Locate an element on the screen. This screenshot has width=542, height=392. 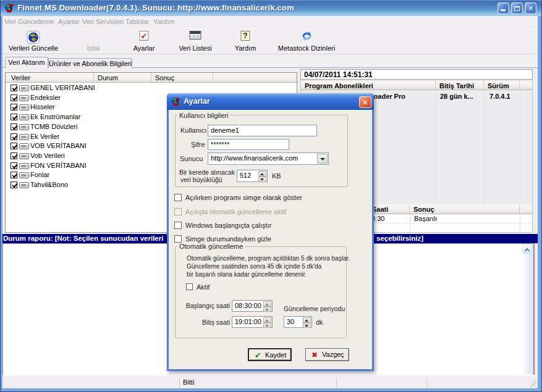
column-header-program-abonelikleri: Program Abonelikleri is located at coordinates (368, 85).